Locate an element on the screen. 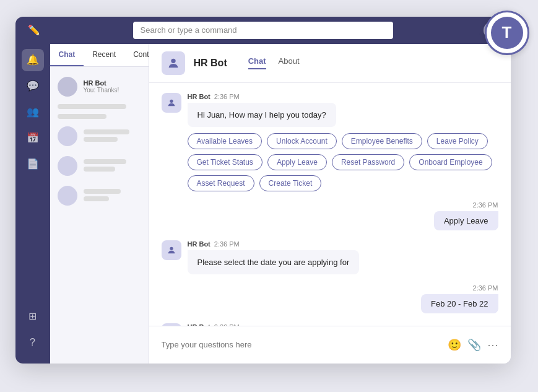 Image resolution: width=538 pixels, height=392 pixels. tab-chat: Chat is located at coordinates (67, 55).